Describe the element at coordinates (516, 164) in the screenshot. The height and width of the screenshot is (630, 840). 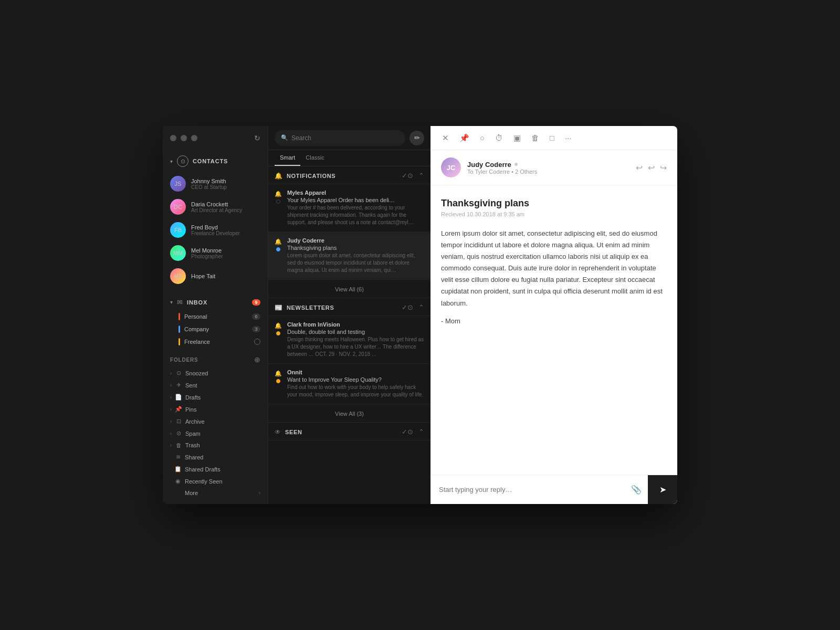
I see `status-dot` at that location.